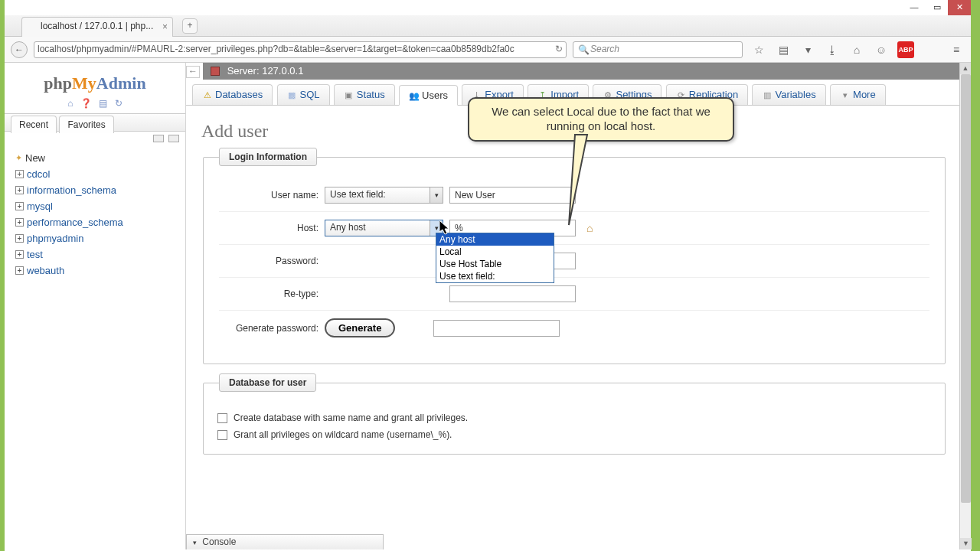  What do you see at coordinates (86, 103) in the screenshot?
I see `help-small-icon: ❓` at bounding box center [86, 103].